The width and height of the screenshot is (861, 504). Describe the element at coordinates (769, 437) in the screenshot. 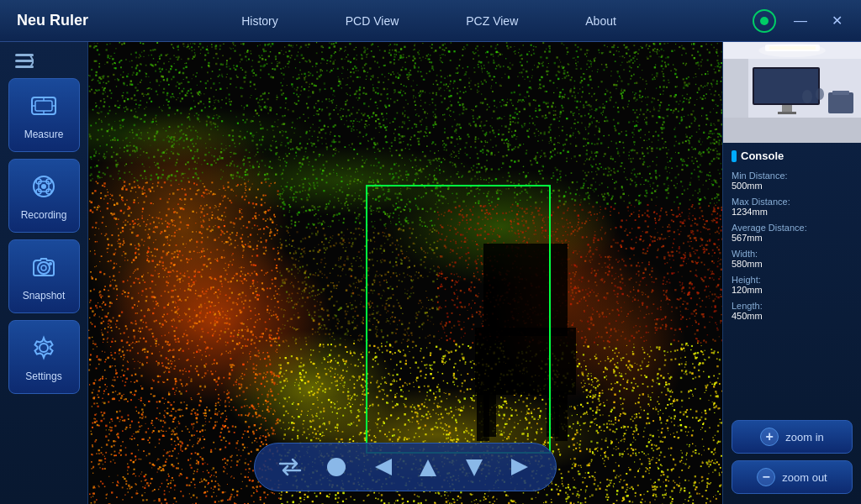

I see `zoom-in-icon: +` at that location.